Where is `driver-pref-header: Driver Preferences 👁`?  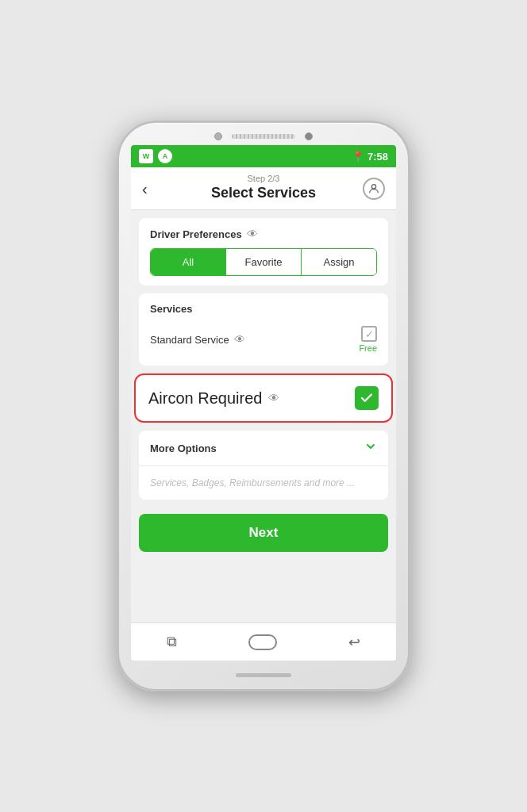
driver-pref-header: Driver Preferences 👁 is located at coordinates (264, 234).